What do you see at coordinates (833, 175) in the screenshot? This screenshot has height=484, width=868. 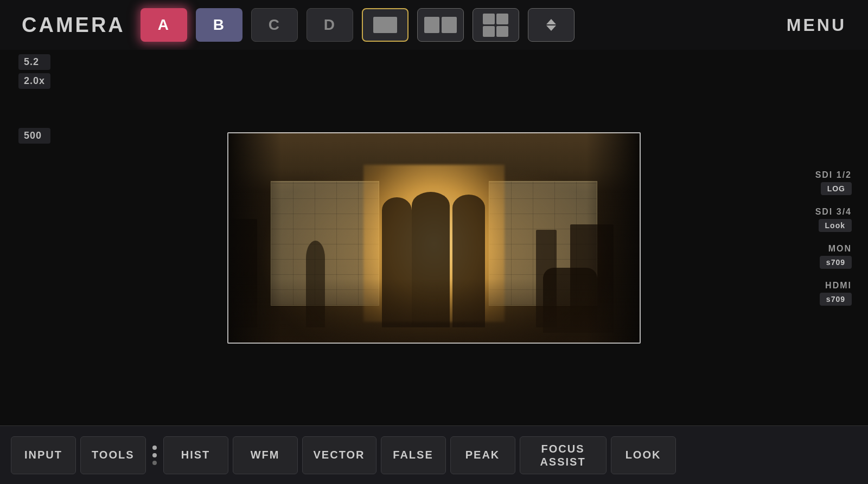 I see `output-sdi12-label: SDI 1/2` at bounding box center [833, 175].